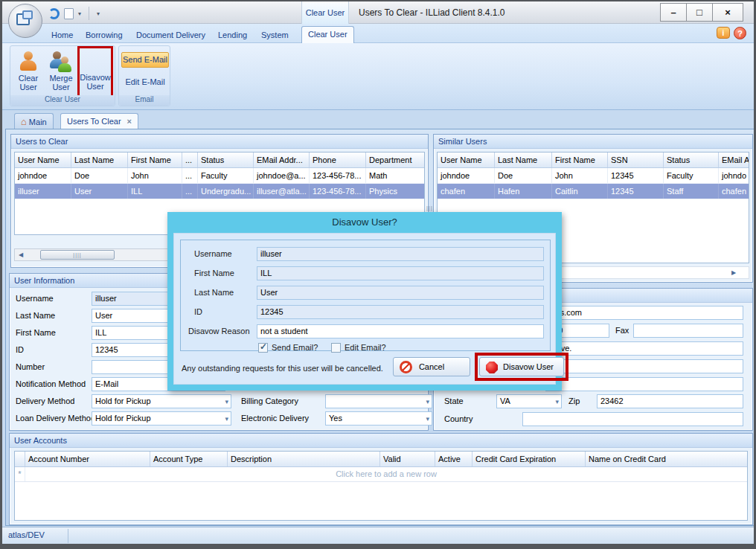 This screenshot has height=549, width=756. What do you see at coordinates (635, 176) in the screenshot?
I see `cell: 12345` at bounding box center [635, 176].